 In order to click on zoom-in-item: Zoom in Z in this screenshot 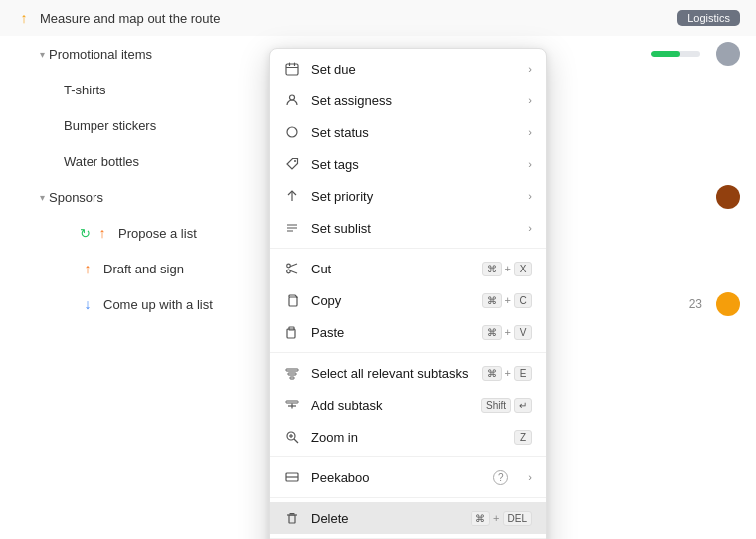, I will do `click(408, 437)`.